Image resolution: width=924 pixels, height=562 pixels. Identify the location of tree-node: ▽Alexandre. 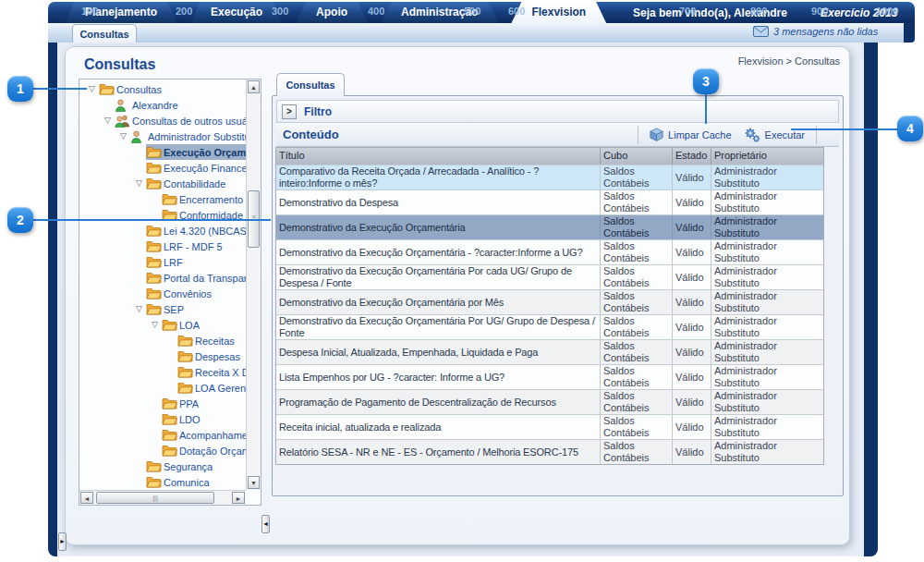
(163, 105).